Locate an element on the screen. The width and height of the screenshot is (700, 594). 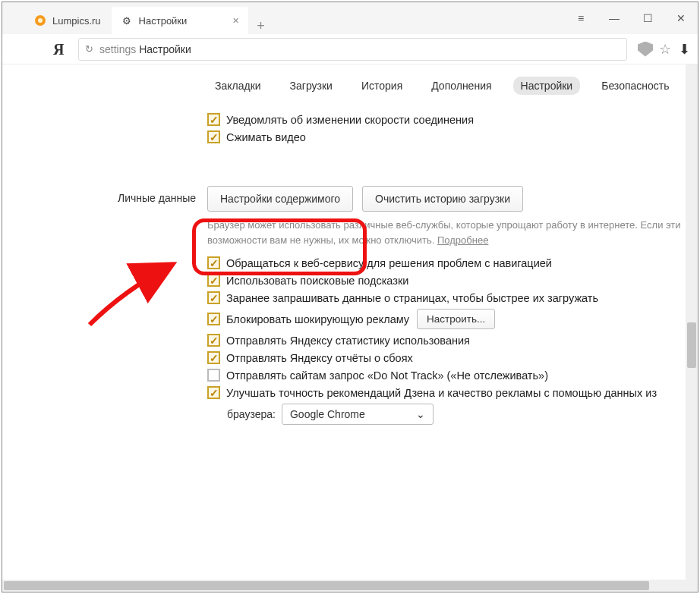
nav-addons: Дополнения is located at coordinates (462, 86).